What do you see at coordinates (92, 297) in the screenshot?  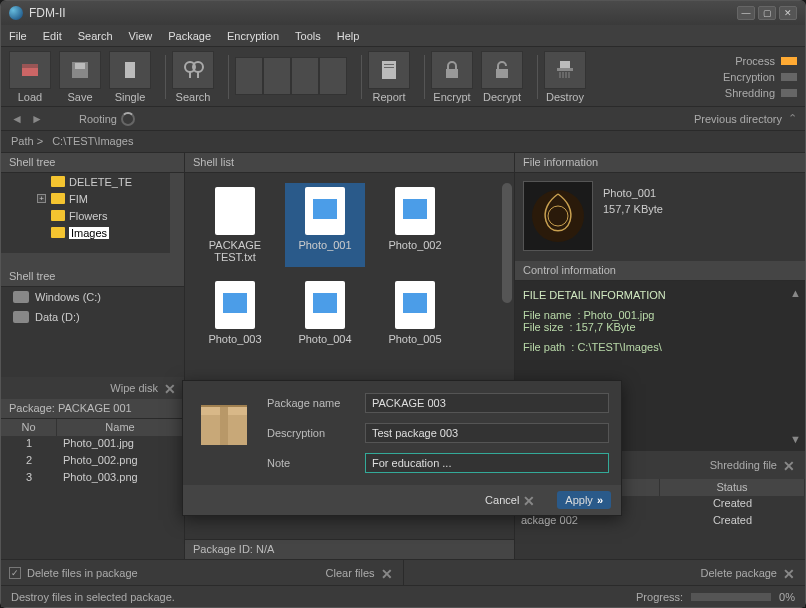 I see `drive-item: Windows (C:)` at bounding box center [92, 297].